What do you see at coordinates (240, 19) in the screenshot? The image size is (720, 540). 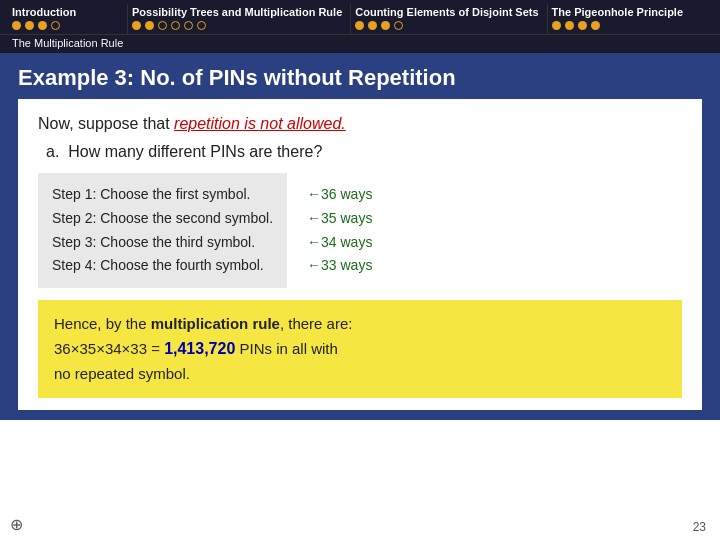 I see `nav-section-possibility: Possibility Trees and Multiplication Rul…` at bounding box center [240, 19].